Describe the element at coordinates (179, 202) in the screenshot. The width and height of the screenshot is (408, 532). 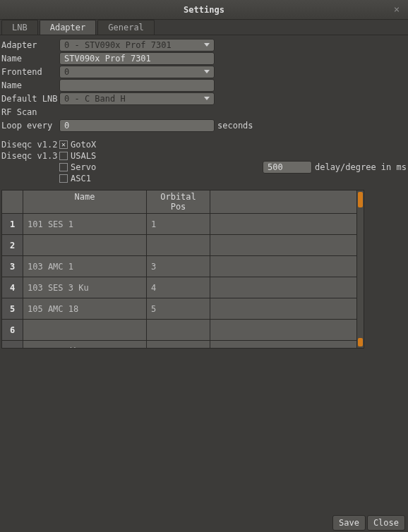
I see `col-orbital-header: Orbital Pos` at that location.